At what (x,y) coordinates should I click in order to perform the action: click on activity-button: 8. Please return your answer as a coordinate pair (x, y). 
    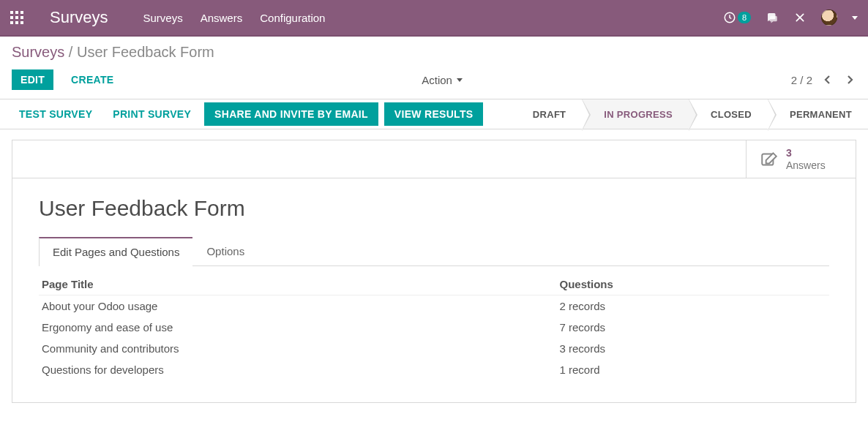
    Looking at the image, I should click on (737, 18).